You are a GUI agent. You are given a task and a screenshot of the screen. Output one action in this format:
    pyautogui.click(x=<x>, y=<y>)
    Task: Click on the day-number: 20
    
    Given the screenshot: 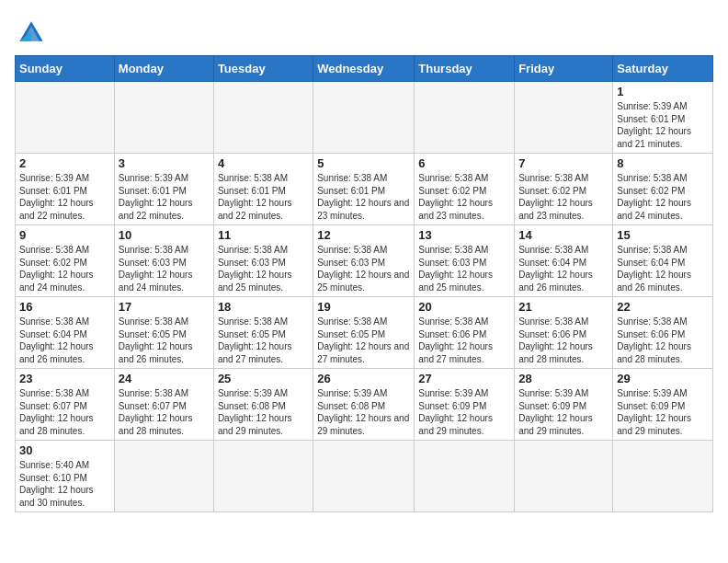 What is the action you would take?
    pyautogui.click(x=464, y=307)
    